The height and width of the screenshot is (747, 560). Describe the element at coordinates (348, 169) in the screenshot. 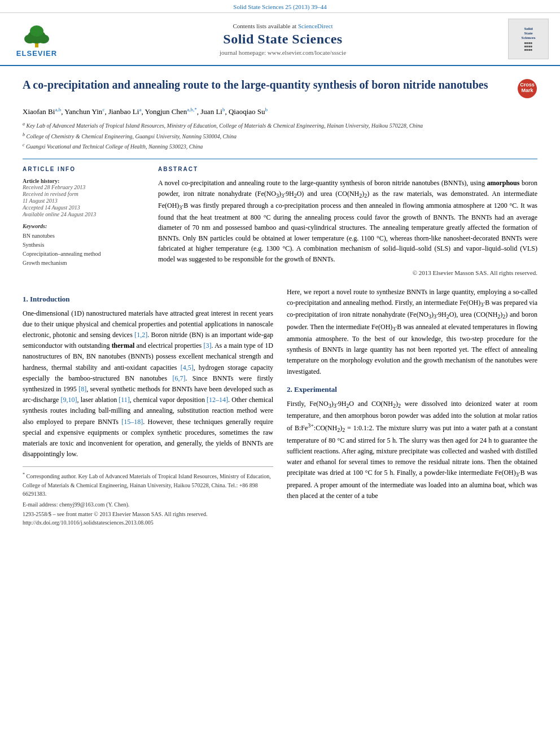

I see `abstract-label: ABSTRACT` at that location.